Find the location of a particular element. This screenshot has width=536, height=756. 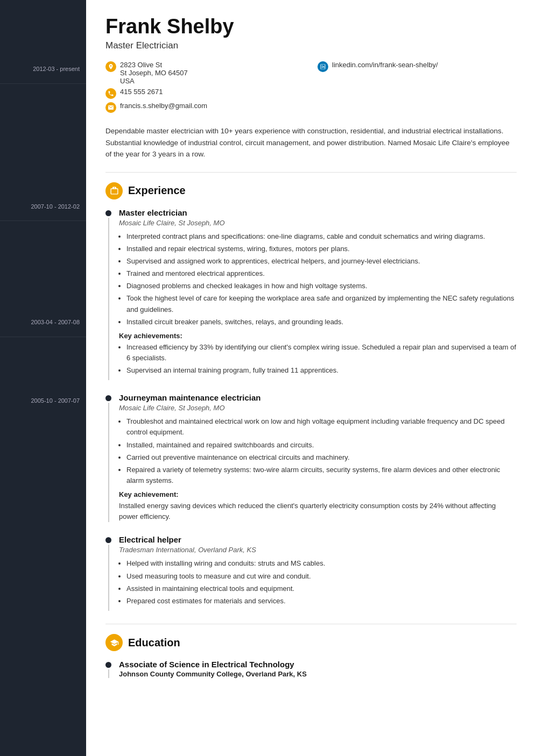

exp3-date: 2003-04 - 2007-08 is located at coordinates (43, 279).